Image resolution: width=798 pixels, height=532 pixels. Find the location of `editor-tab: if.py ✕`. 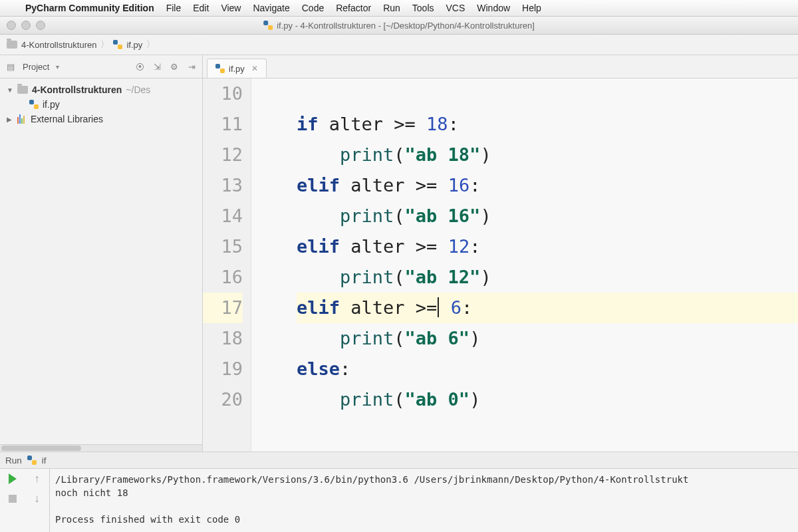

editor-tab: if.py ✕ is located at coordinates (237, 68).